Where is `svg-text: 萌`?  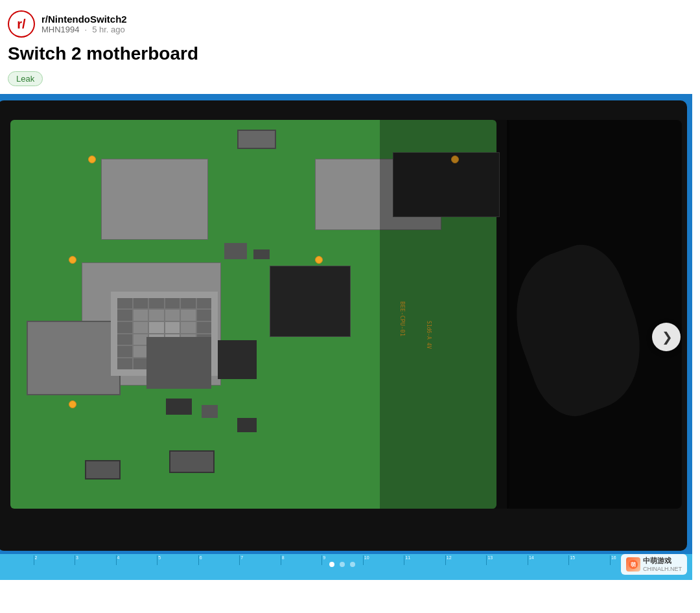
svg-text: 萌 is located at coordinates (634, 565).